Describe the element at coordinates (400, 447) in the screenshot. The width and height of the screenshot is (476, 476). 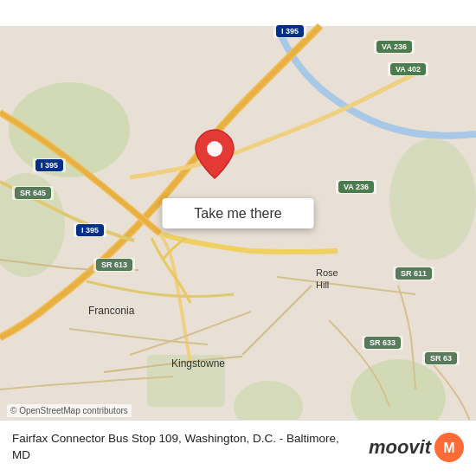
I see `moovit-text: moovit` at that location.